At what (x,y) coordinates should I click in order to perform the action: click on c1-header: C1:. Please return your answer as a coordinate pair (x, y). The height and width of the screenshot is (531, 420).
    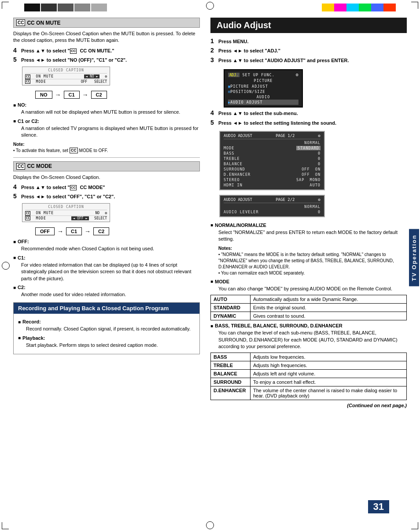
    Looking at the image, I should click on (107, 258).